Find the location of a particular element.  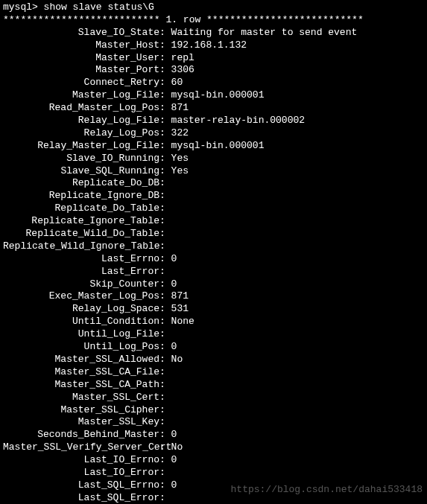

status-row: Replicate_Wild_Do_Table: is located at coordinates (213, 234).